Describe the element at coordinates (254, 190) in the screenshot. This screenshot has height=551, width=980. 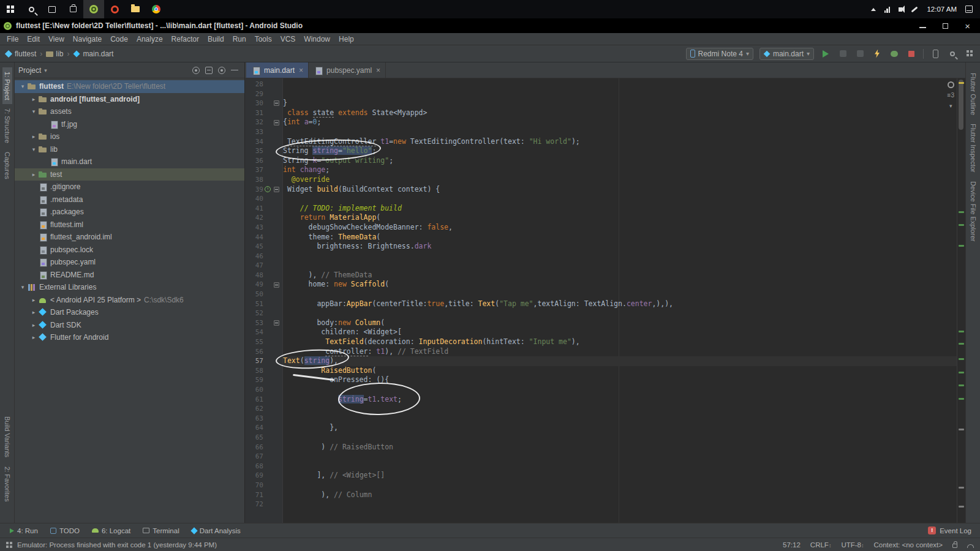
I see `line-number: 39` at that location.